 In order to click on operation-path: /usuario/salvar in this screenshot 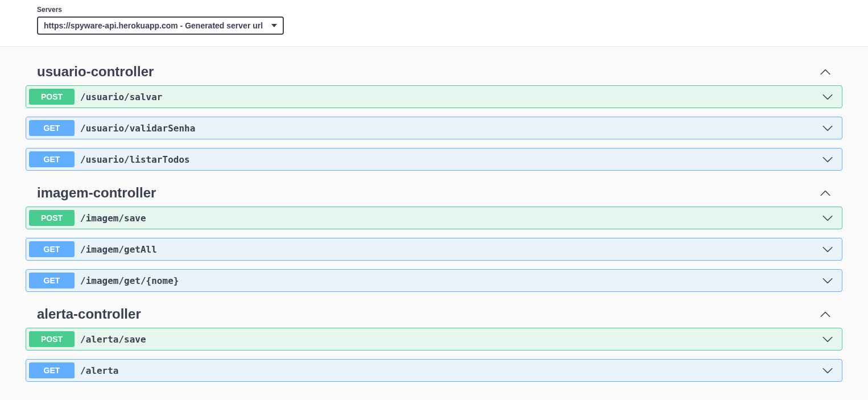, I will do `click(451, 97)`.